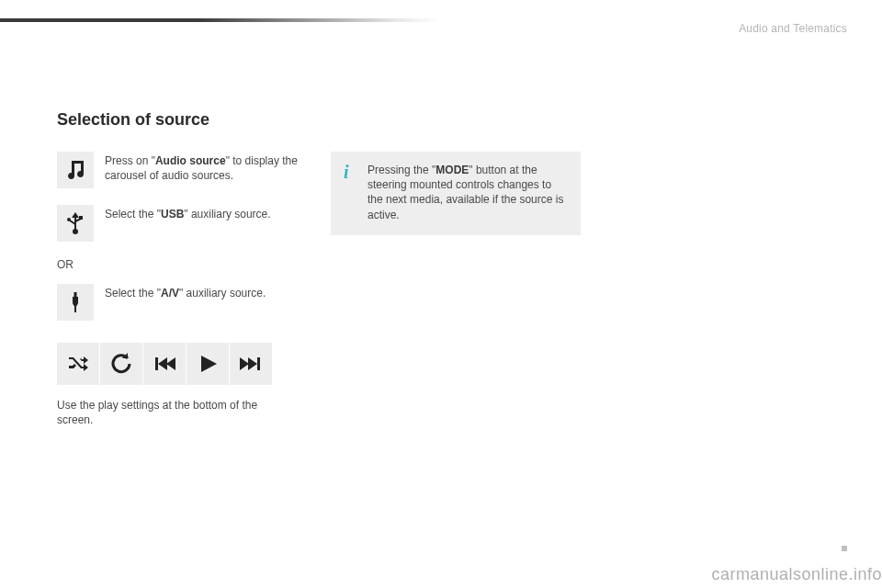  Describe the element at coordinates (468, 193) in the screenshot. I see `info-text: Pressing the "MODE" button at the steeri…` at that location.